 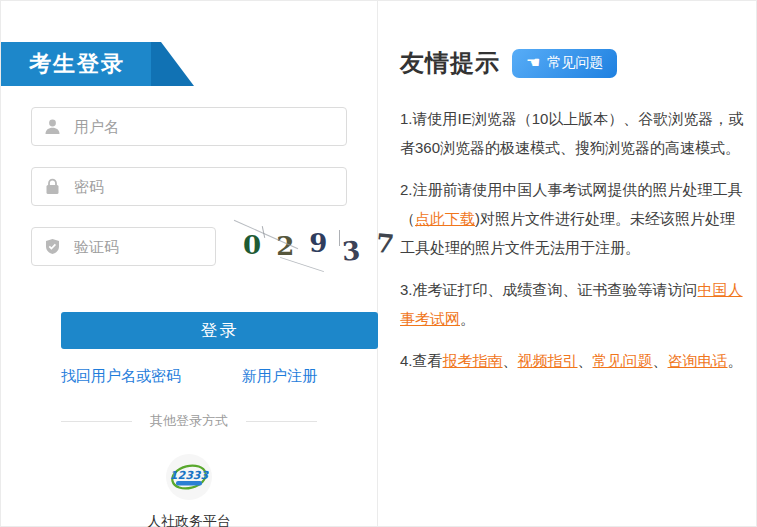 I want to click on tip-item-4: 4.查看报考指南、视频指引、常见问题、咨询电话。, so click(x=574, y=360).